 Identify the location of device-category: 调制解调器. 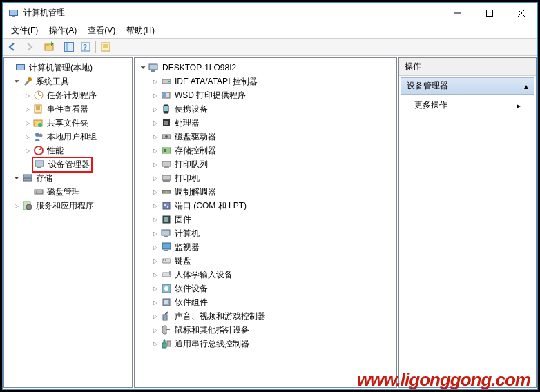
(265, 192).